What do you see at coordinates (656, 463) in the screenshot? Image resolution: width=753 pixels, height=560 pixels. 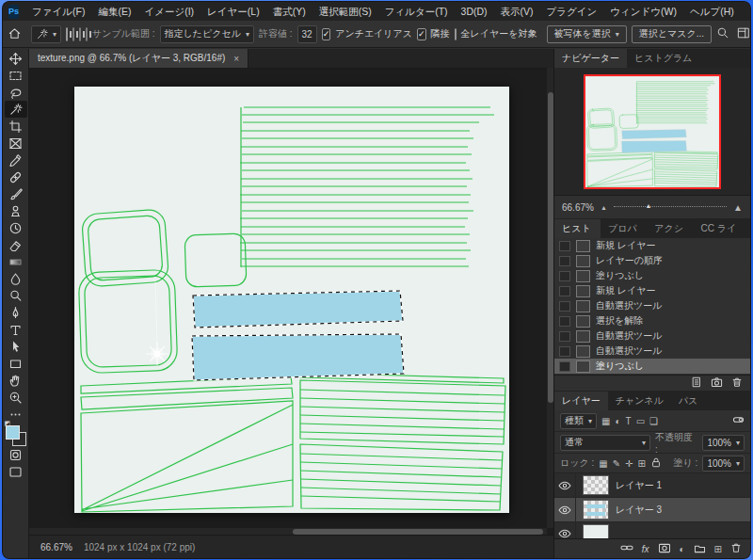 I see `lock-all-icon` at bounding box center [656, 463].